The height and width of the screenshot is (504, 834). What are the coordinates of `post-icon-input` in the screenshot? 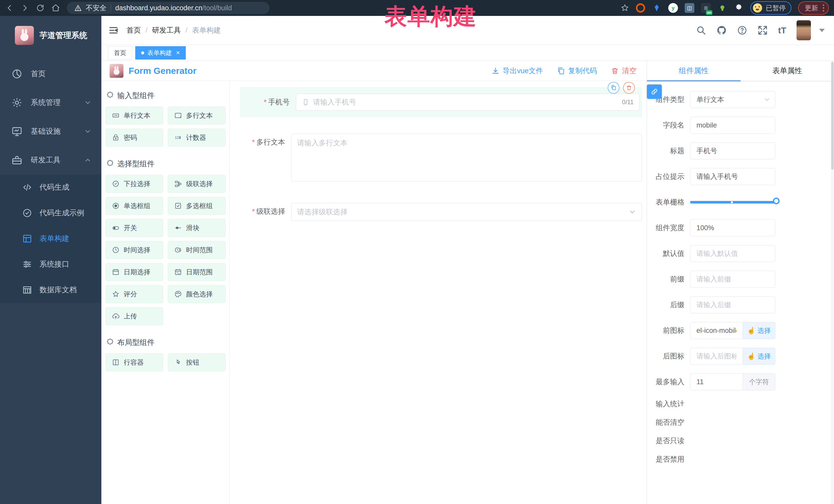 It's located at (717, 356).